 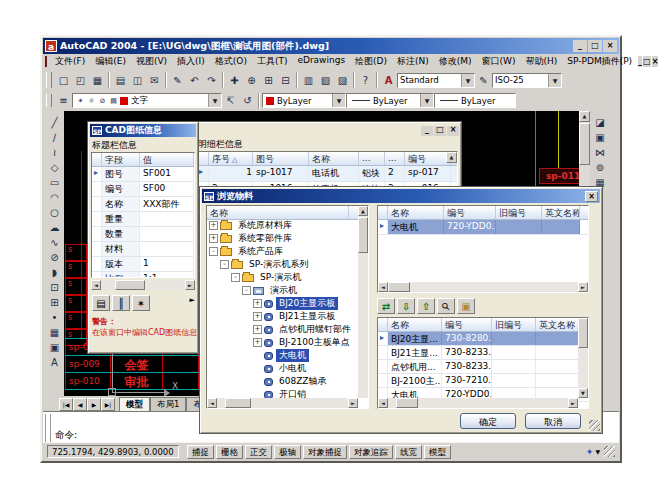 I want to click on tree-item: 开口销, so click(x=282, y=393).